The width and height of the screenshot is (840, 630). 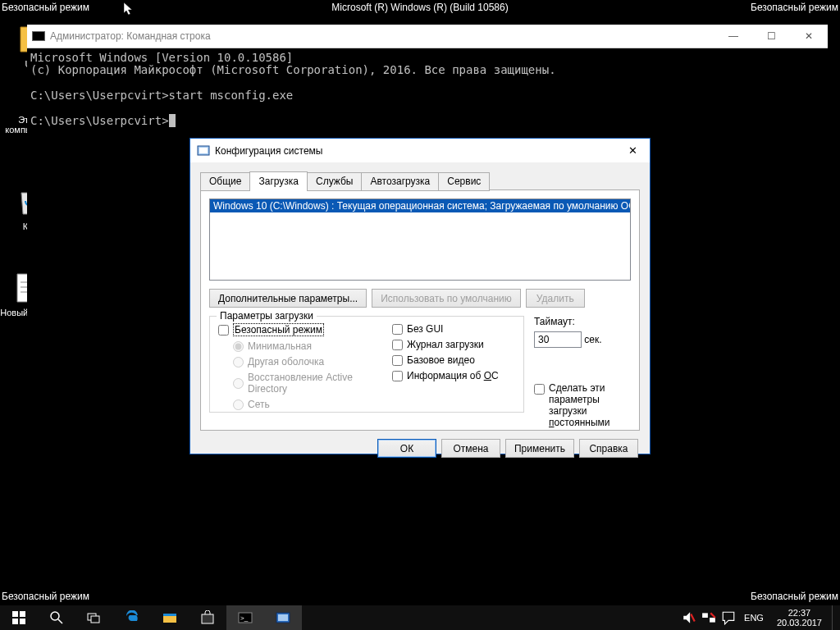 I want to click on safeboot-altshell-radio, so click(x=238, y=363).